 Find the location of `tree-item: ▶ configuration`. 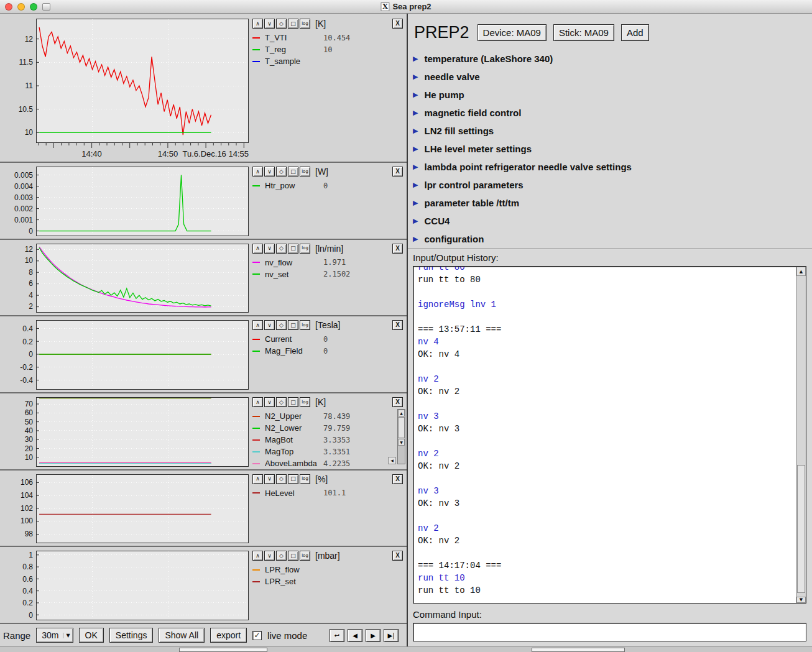

tree-item: ▶ configuration is located at coordinates (612, 239).